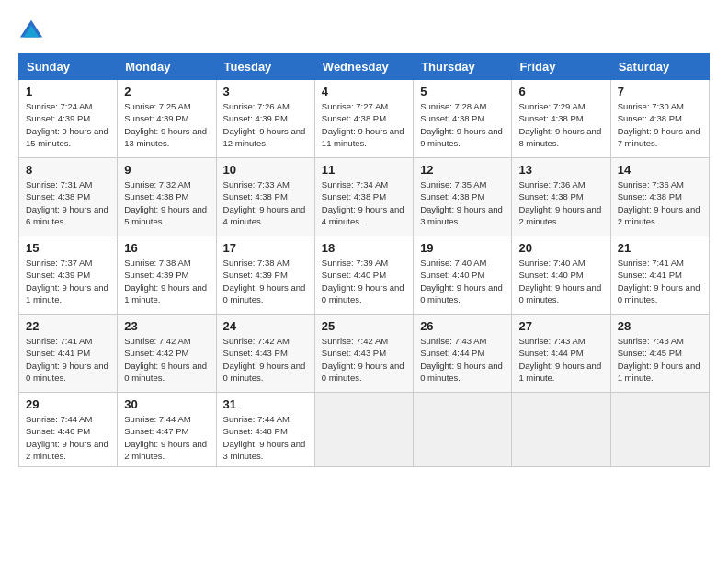 Image resolution: width=728 pixels, height=563 pixels. What do you see at coordinates (33, 31) in the screenshot?
I see `logo` at bounding box center [33, 31].